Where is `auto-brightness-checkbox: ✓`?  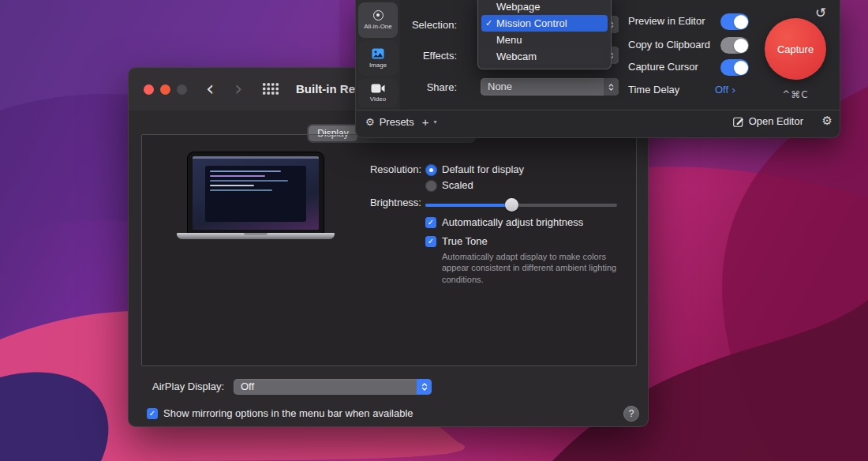
auto-brightness-checkbox: ✓ is located at coordinates (431, 223).